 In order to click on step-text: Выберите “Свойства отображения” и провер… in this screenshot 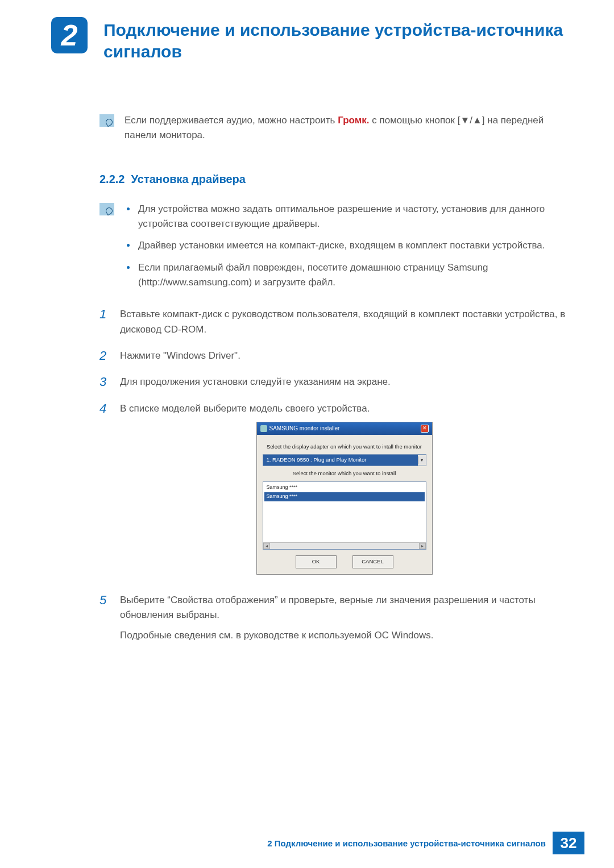, I will do `click(345, 608)`.